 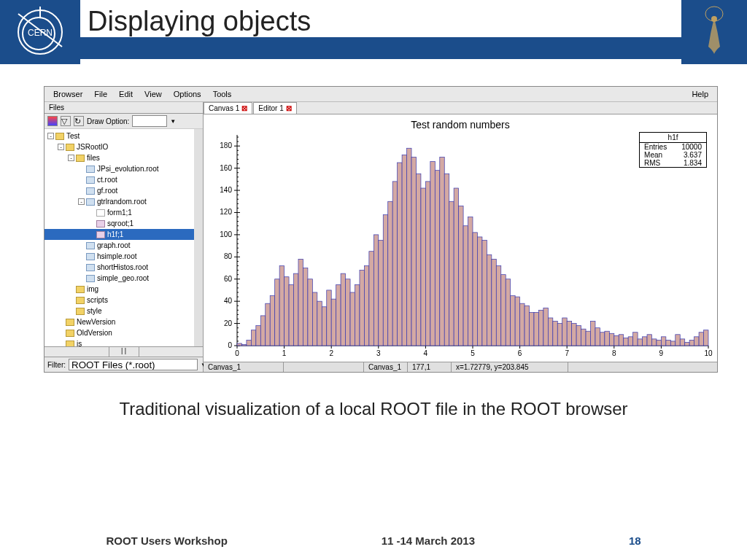 What do you see at coordinates (244, 368) in the screenshot?
I see `status-cell: Canvas_1` at bounding box center [244, 368].